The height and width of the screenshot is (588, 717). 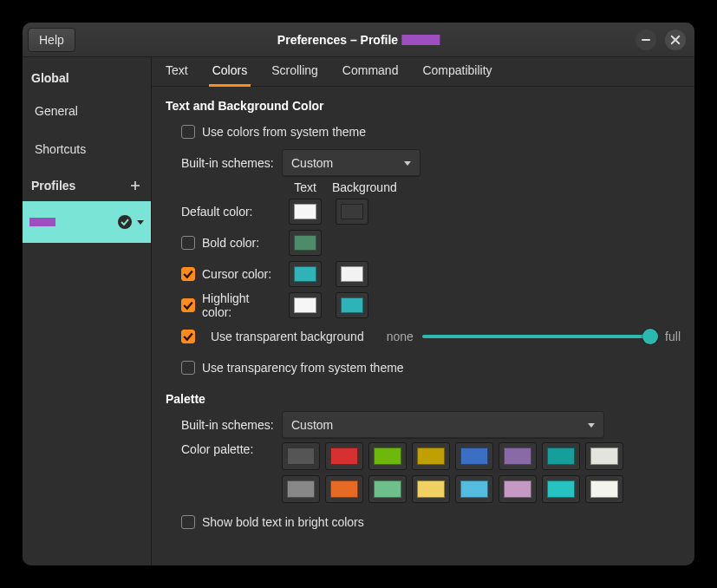 I want to click on tab-scrolling: Scrolling, so click(x=295, y=72).